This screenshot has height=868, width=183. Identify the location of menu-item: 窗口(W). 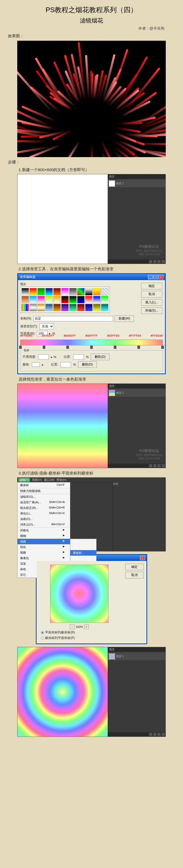
(49, 480).